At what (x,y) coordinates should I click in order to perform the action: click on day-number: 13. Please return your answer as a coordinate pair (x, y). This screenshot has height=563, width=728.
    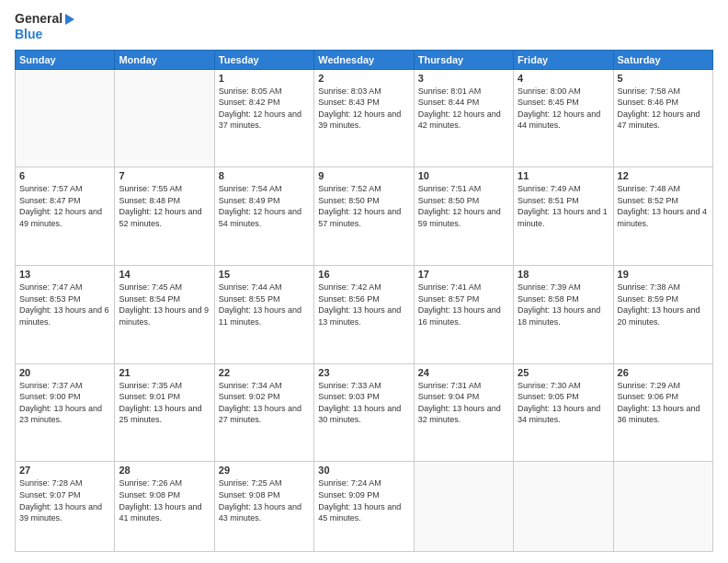
    Looking at the image, I should click on (64, 274).